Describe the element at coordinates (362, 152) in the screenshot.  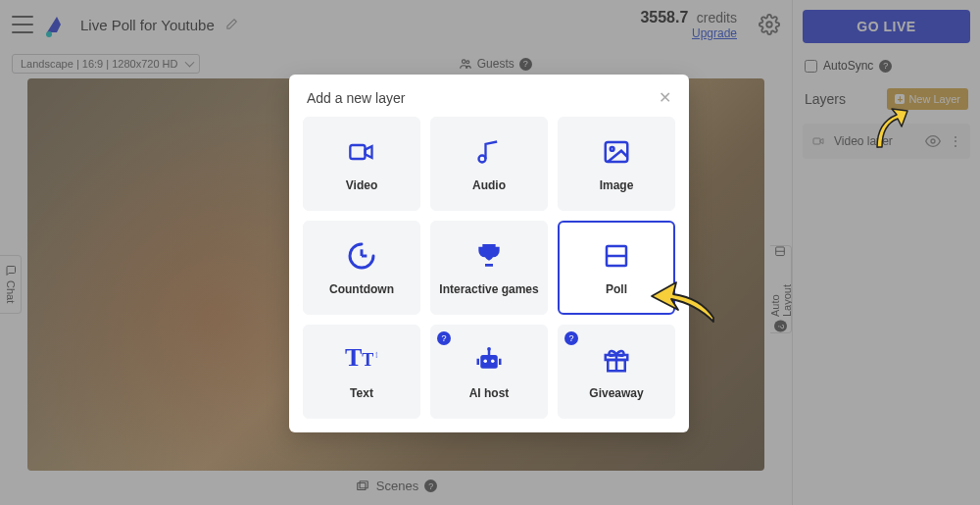
I see `video-icon` at that location.